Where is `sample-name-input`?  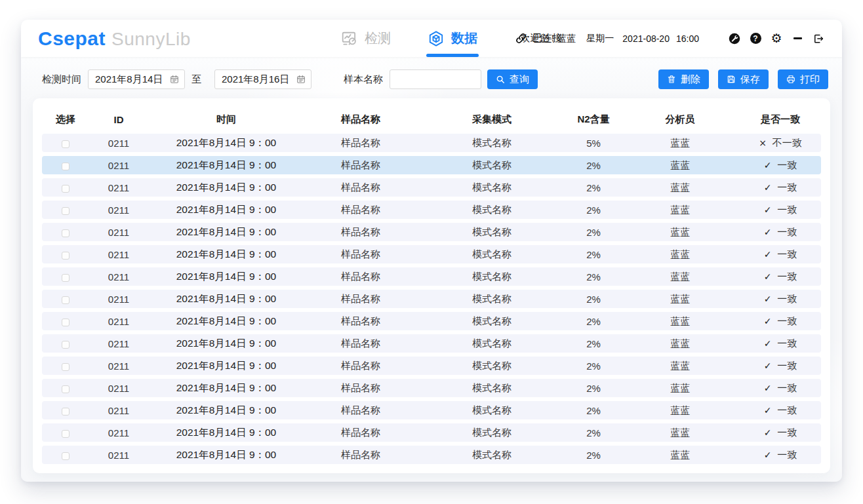 sample-name-input is located at coordinates (435, 79).